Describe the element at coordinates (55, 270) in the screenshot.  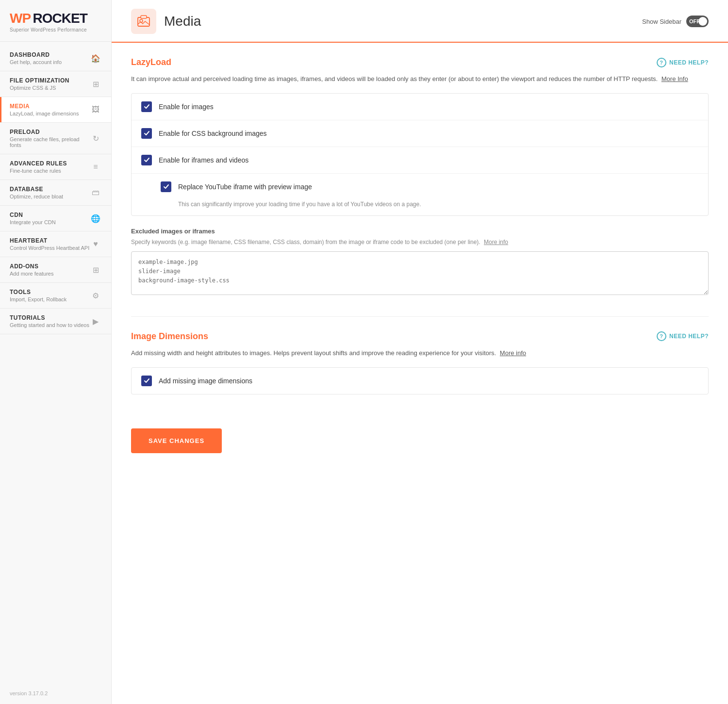
I see `sidebar-item-add-ons: ADD-ONS Add more features ⊞` at that location.